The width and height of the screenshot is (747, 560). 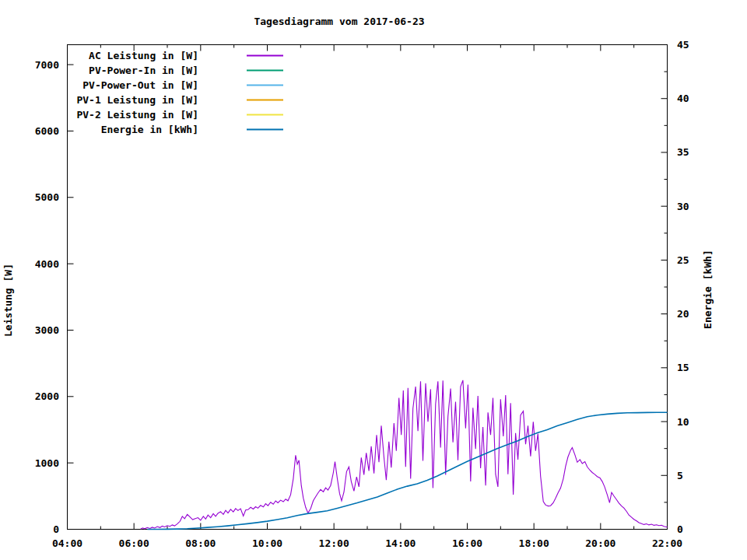 I want to click on y-right-tick-label: 15, so click(x=683, y=367).